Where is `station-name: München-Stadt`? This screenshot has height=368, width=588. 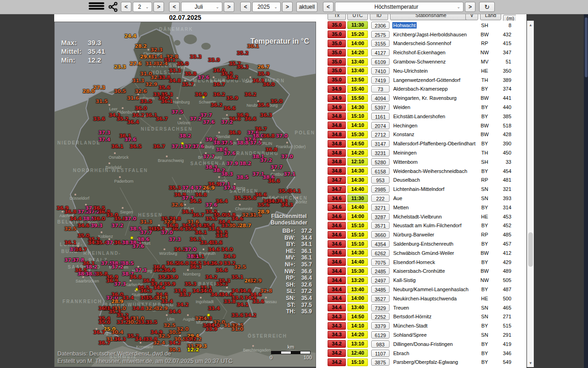
station-name: München-Stadt is located at coordinates (411, 326).